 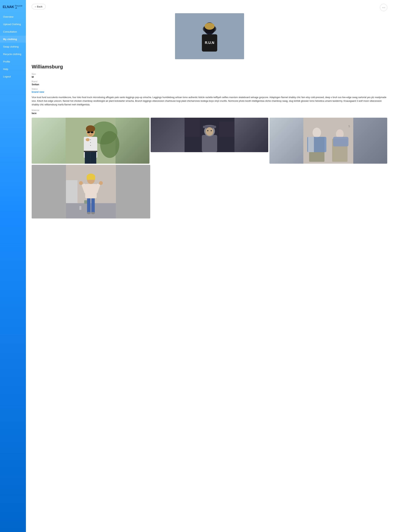 I want to click on sidebar-item-upload-clothing: Upload Clothing, so click(x=13, y=24).